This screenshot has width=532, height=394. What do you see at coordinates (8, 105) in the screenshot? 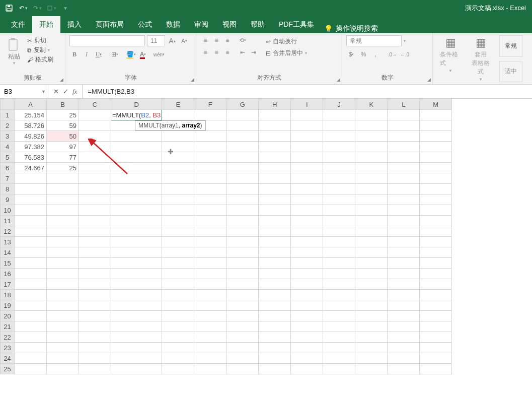
I see `select-all-corner` at bounding box center [8, 105].